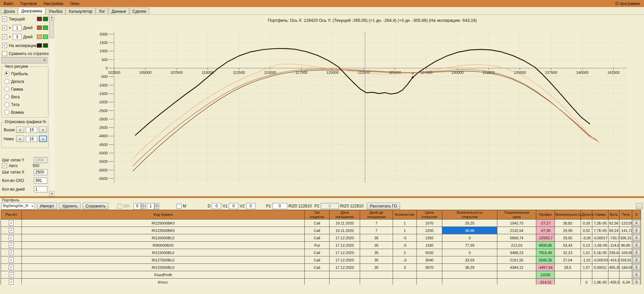  What do you see at coordinates (54, 3) in the screenshot?
I see `menu-item-3: Настройки` at bounding box center [54, 3].